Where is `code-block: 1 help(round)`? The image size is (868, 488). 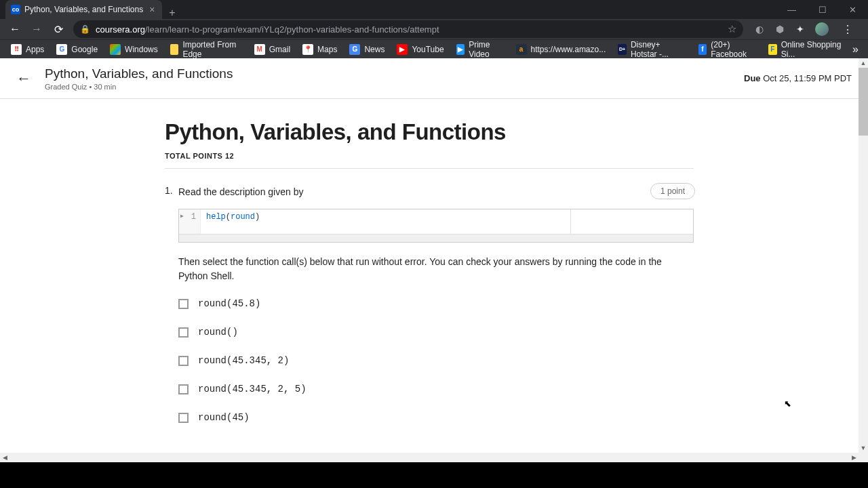 code-block: 1 help(round) is located at coordinates (436, 226).